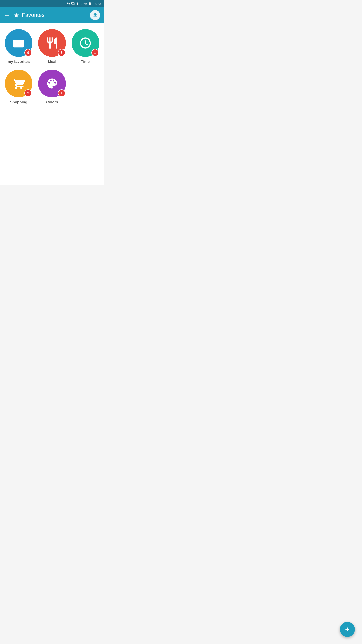 This screenshot has width=362, height=644. I want to click on battery-icon, so click(90, 4).